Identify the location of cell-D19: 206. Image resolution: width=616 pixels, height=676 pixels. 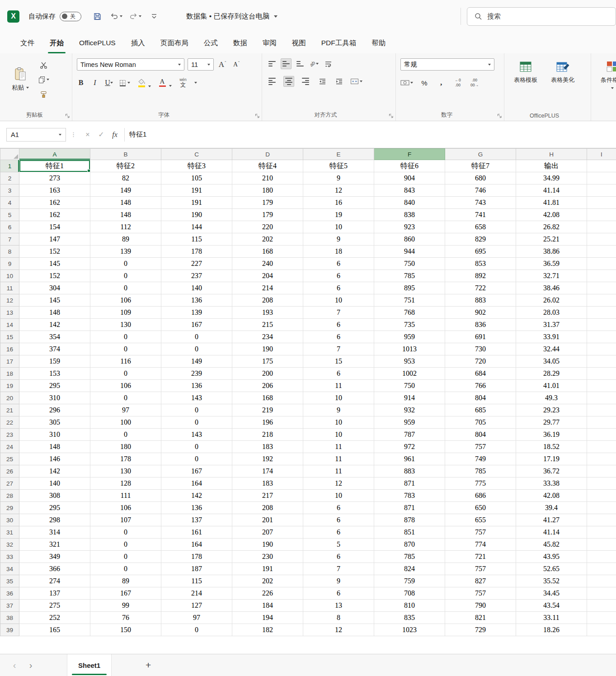
(268, 386).